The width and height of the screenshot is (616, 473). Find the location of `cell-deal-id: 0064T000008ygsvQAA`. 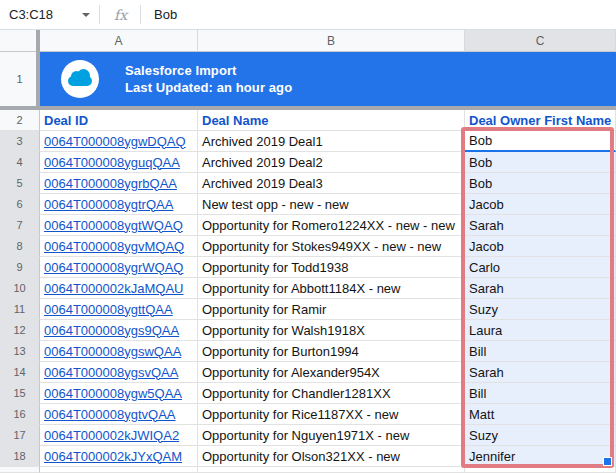

cell-deal-id: 0064T000008ygsvQAA is located at coordinates (119, 372).